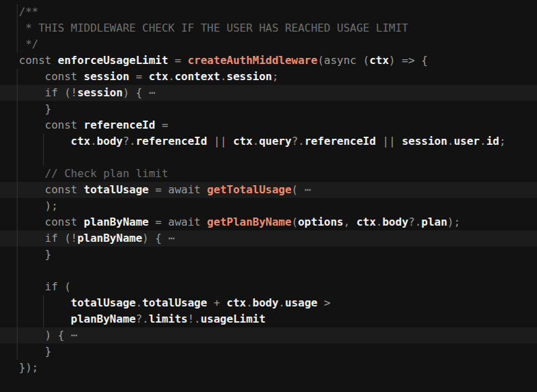  What do you see at coordinates (268, 319) in the screenshot?
I see `code-line-20: planByName?.limits!.usageLimit` at bounding box center [268, 319].